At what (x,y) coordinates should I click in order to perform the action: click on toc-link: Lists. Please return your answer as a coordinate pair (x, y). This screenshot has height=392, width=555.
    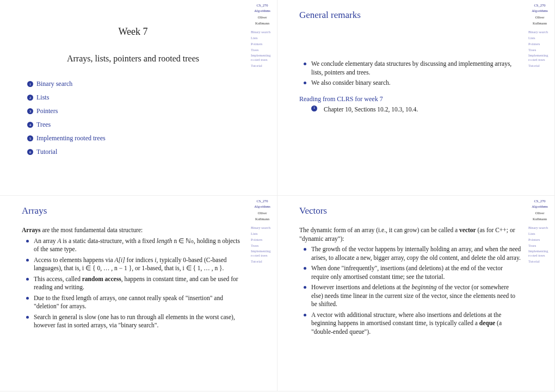
    Looking at the image, I should click on (42, 98).